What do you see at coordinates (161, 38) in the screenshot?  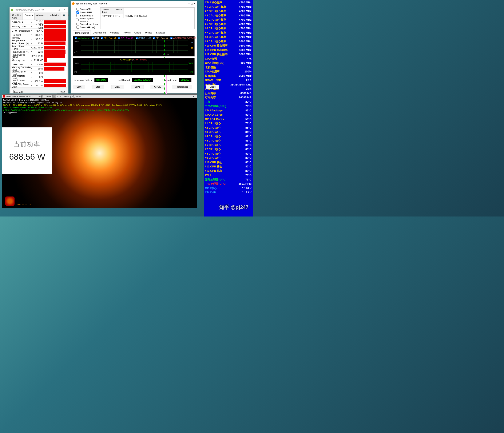 I see `legend-item: CPU Core #4` at bounding box center [161, 38].